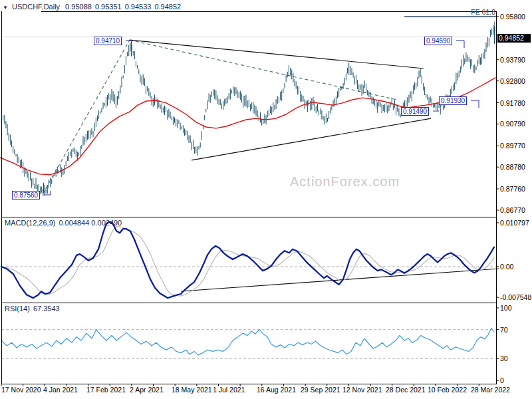  What do you see at coordinates (36, 7) in the screenshot?
I see `symbol-label: USDCHF,Daily` at bounding box center [36, 7].